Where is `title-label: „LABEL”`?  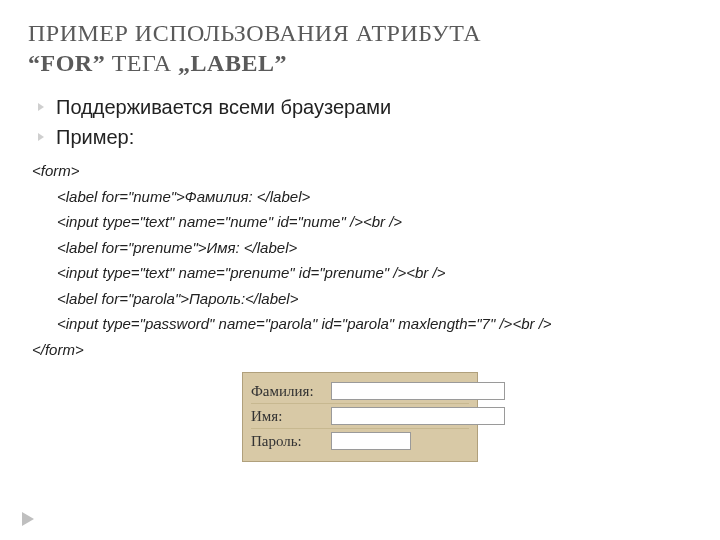
title-label: „LABEL” is located at coordinates (232, 63).